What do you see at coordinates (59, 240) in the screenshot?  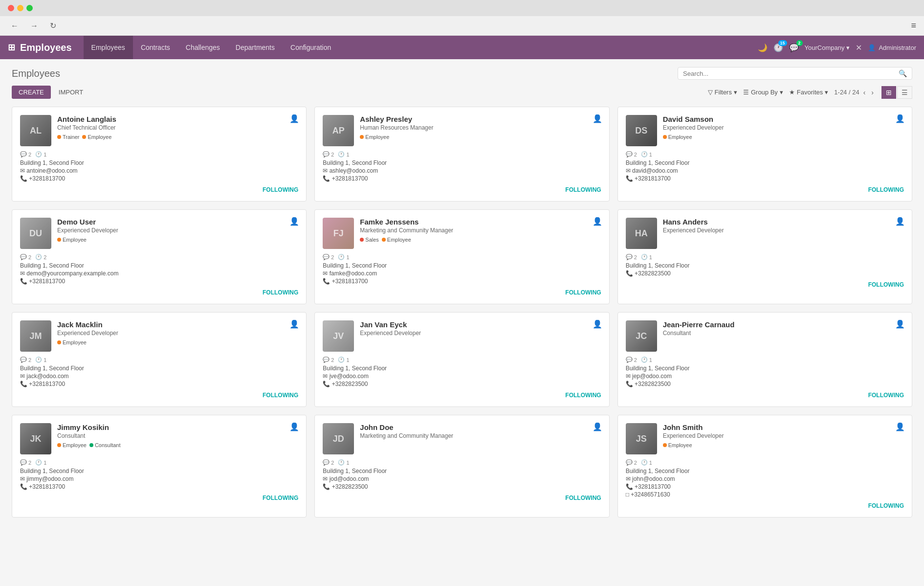 I see `tag-dot` at bounding box center [59, 240].